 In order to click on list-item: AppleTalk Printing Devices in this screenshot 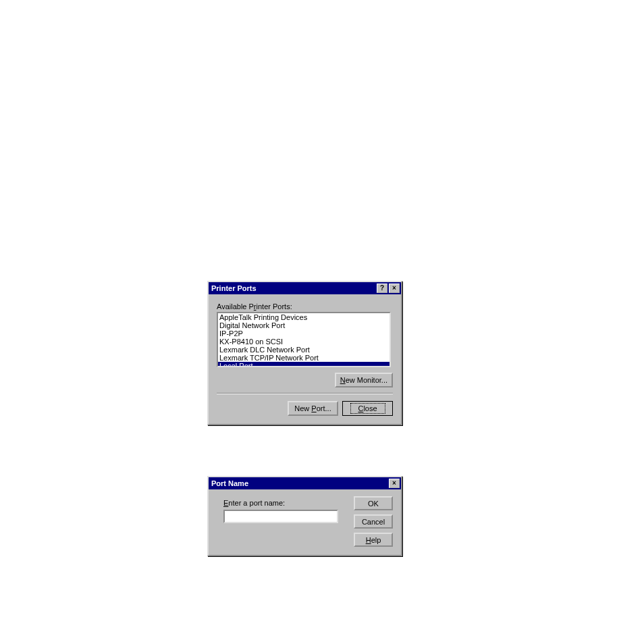, I will do `click(304, 317)`.